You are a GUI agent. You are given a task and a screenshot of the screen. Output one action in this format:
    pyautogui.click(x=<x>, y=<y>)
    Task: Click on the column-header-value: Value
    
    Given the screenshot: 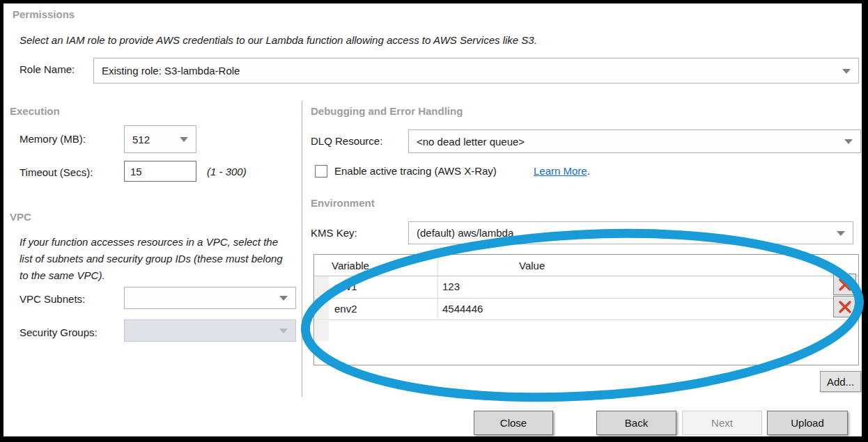 What is the action you would take?
    pyautogui.click(x=532, y=266)
    